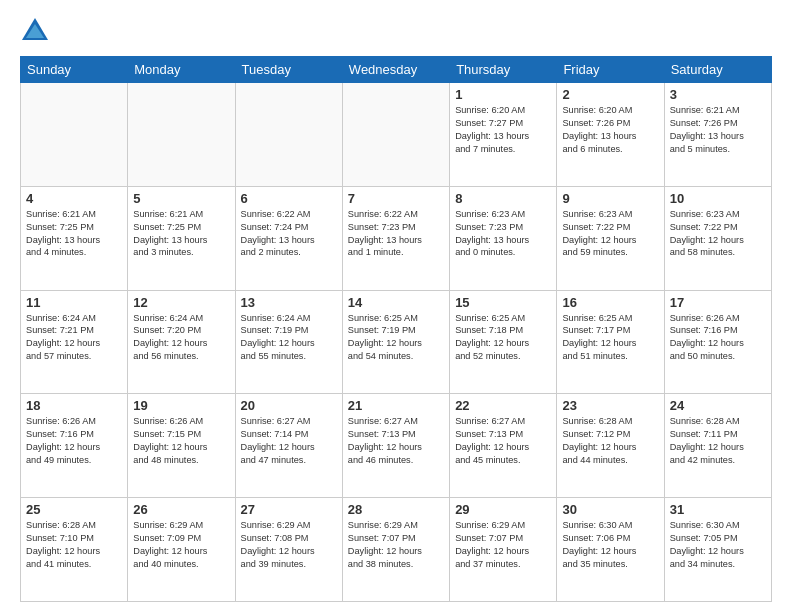  Describe the element at coordinates (718, 446) in the screenshot. I see `calendar-cell: 24Sunrise: 6:28 AM Sunset: 7:11 PM Dayli…` at that location.